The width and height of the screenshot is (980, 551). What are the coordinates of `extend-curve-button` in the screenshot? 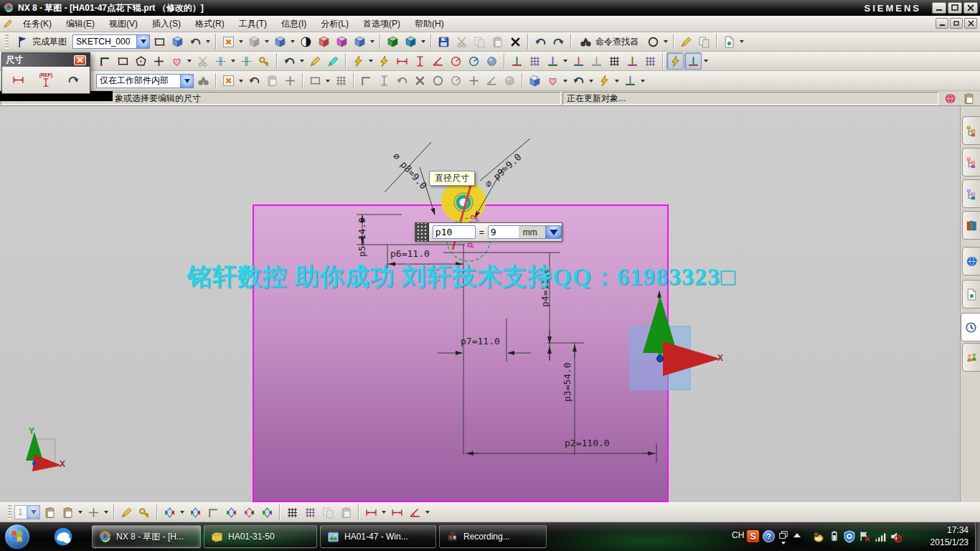 It's located at (333, 61).